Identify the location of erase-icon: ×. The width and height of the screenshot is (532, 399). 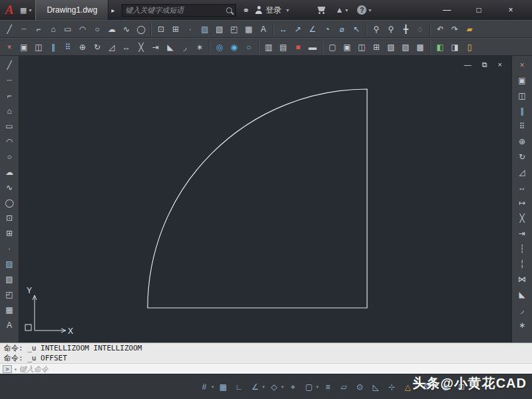
(522, 65).